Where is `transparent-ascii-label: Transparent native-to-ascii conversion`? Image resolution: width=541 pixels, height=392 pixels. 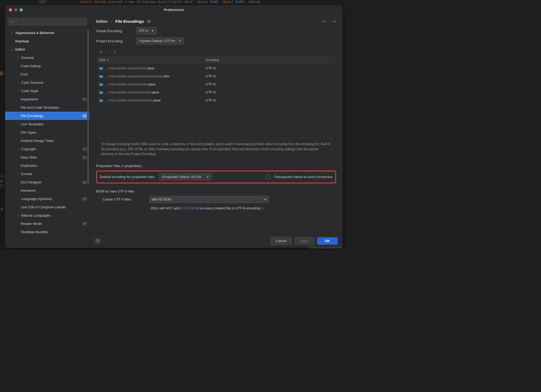
transparent-ascii-label: Transparent native-to-ascii conversion is located at coordinates (303, 177).